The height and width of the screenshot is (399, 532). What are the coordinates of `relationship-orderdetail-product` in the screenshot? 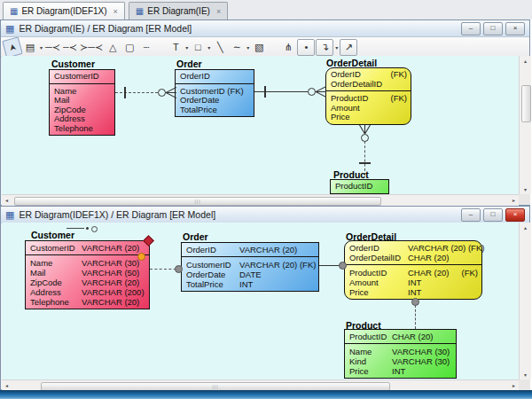 It's located at (415, 317).